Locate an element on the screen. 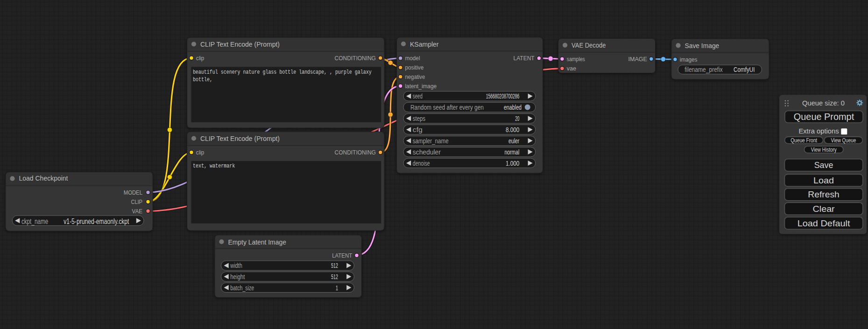 The image size is (868, 329). svg-text: samples is located at coordinates (576, 59).